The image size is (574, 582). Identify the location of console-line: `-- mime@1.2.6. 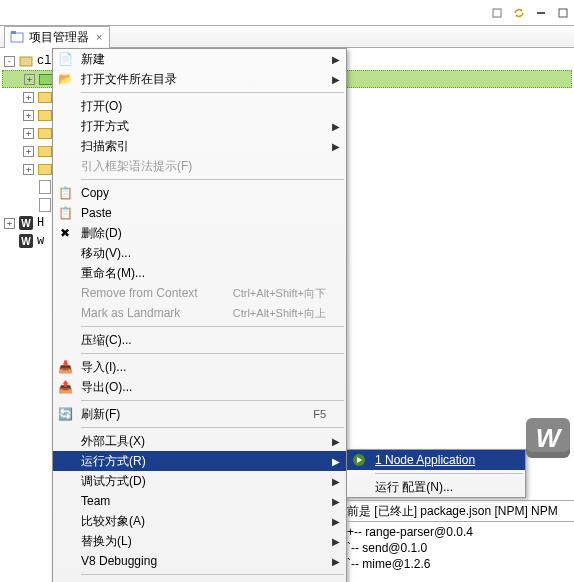
(460, 564).